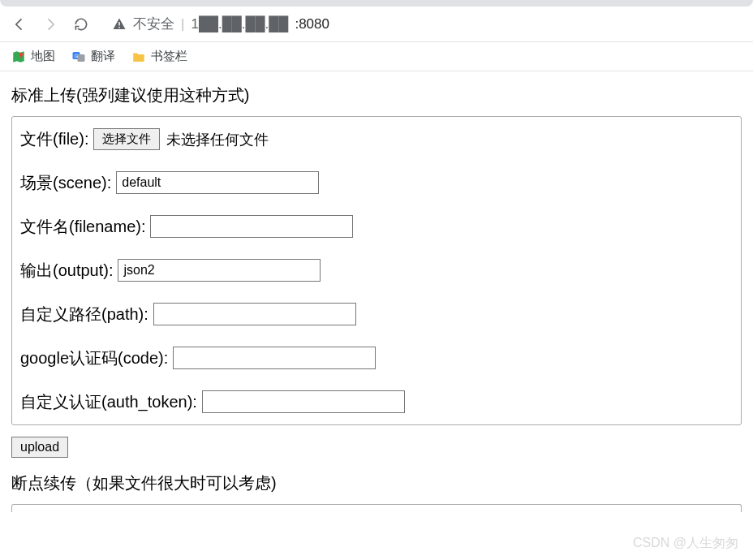 The height and width of the screenshot is (560, 753). Describe the element at coordinates (79, 57) in the screenshot. I see `translate-icon: G` at that location.